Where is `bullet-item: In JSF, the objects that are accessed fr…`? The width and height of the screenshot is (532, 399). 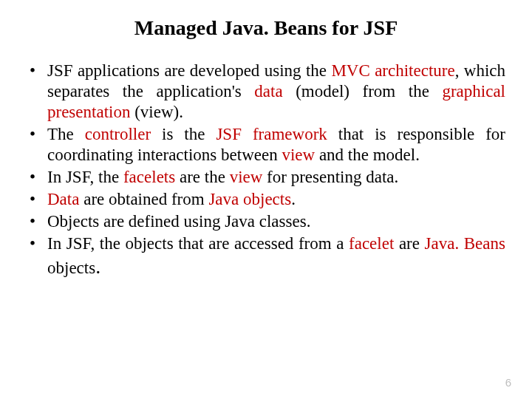
bullet-item: In JSF, the objects that are accessed fr… is located at coordinates (266, 256).